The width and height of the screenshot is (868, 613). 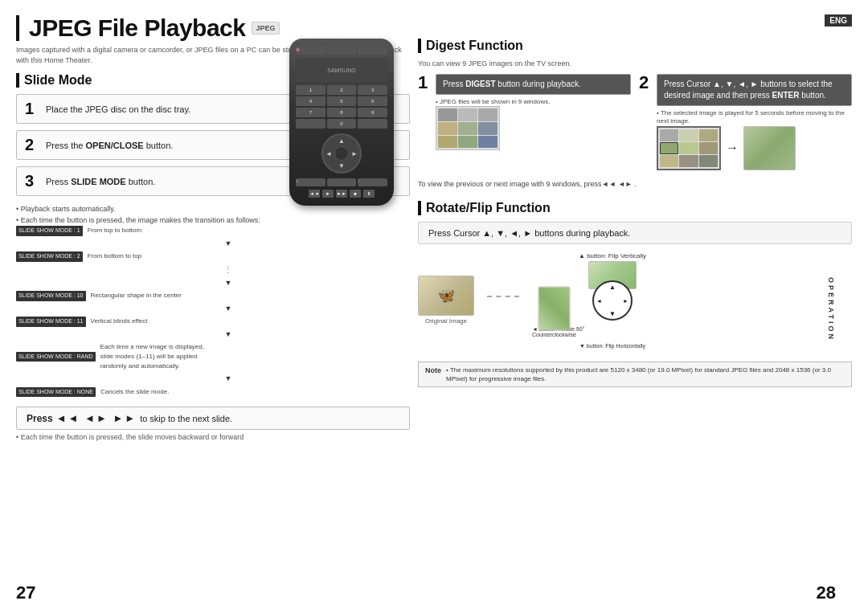 What do you see at coordinates (310, 51) in the screenshot?
I see `remote-btn-power: ⏻` at bounding box center [310, 51].